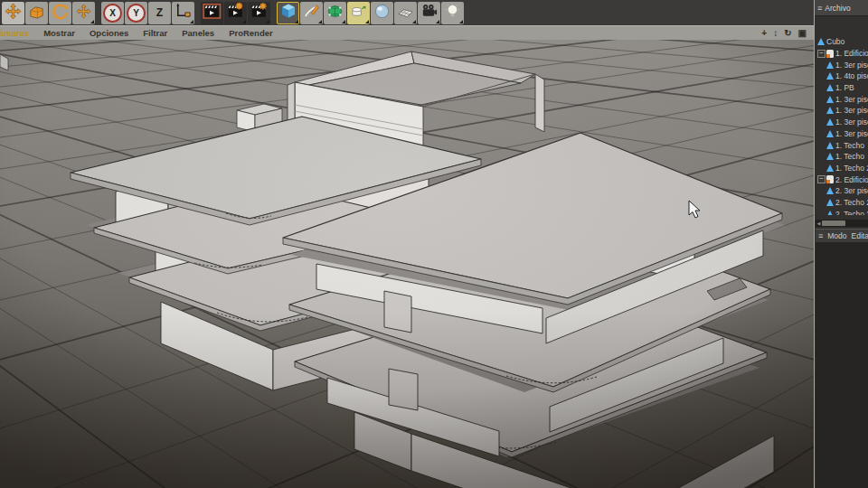 This screenshot has height=488, width=868. Describe the element at coordinates (251, 33) in the screenshot. I see `menu-prorender: ProRender` at that location.